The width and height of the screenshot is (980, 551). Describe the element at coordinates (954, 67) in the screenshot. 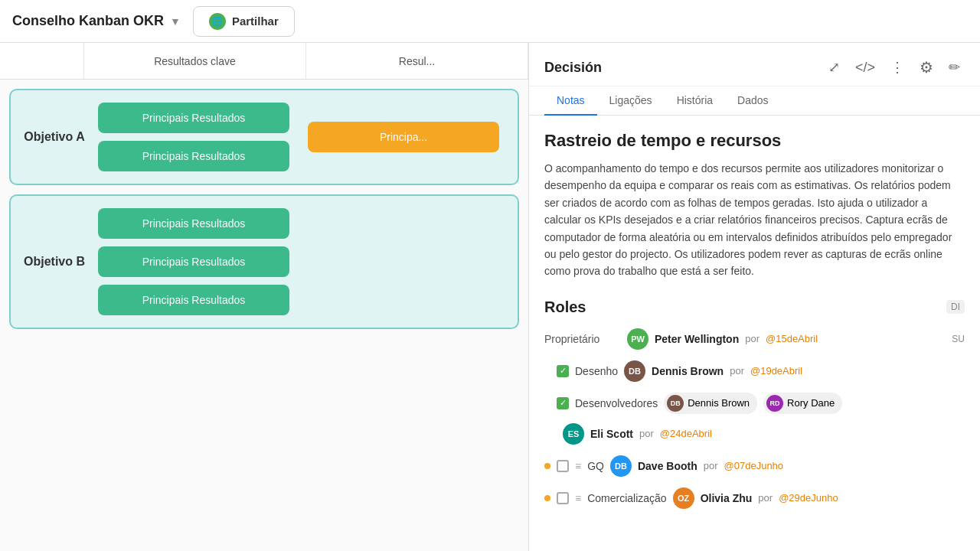

I see `edit-icon: ✏` at that location.